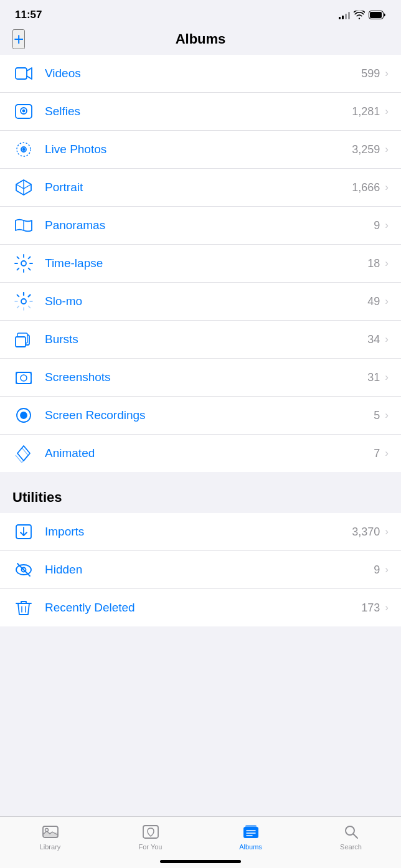  I want to click on for-you-tab-label: For You, so click(151, 847).